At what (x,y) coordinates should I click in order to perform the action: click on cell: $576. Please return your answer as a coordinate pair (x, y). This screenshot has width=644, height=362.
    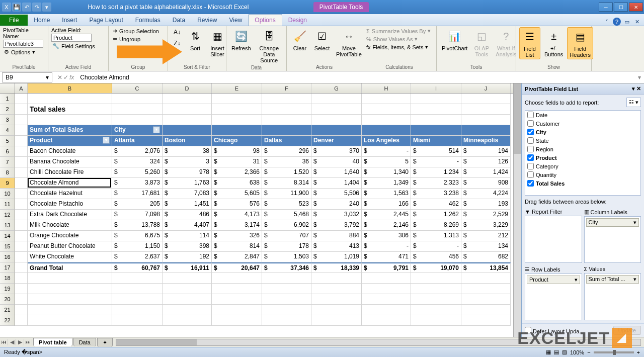
    Looking at the image, I should click on (237, 204).